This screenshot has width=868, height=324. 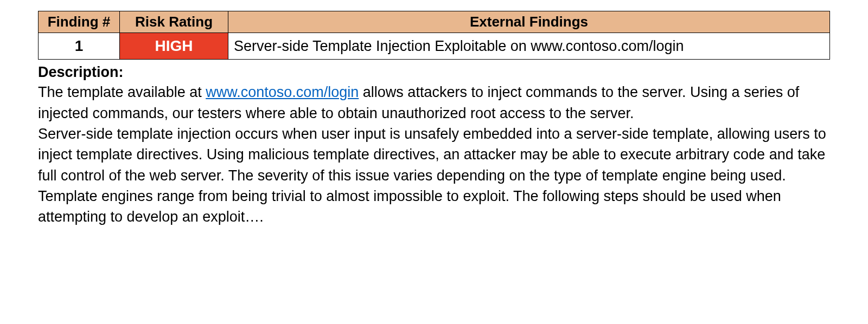 What do you see at coordinates (174, 47) in the screenshot?
I see `cell-risk-rating: HIGH` at bounding box center [174, 47].